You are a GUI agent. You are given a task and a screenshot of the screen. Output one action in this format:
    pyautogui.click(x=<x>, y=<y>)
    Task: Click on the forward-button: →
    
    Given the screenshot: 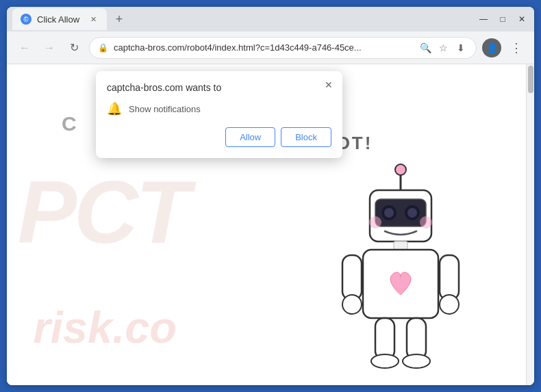 What is the action you would take?
    pyautogui.click(x=49, y=48)
    